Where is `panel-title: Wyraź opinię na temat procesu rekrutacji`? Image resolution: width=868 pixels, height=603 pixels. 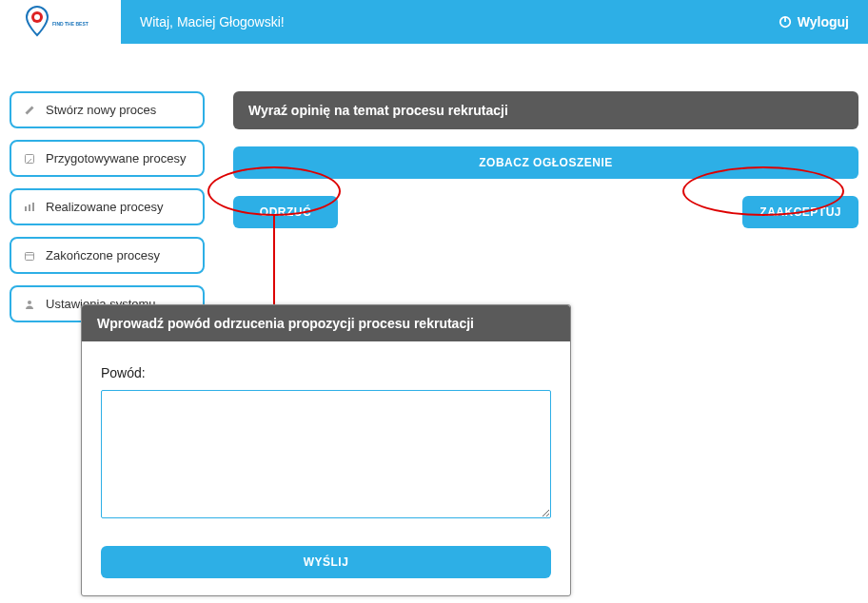 panel-title: Wyraź opinię na temat procesu rekrutacji is located at coordinates (546, 110).